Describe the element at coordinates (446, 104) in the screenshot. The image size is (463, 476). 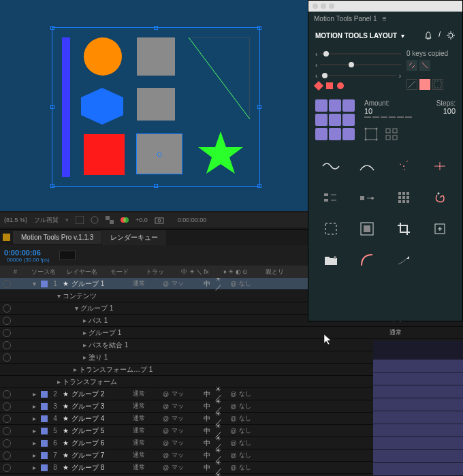
I see `steps-label: Steps:` at that location.